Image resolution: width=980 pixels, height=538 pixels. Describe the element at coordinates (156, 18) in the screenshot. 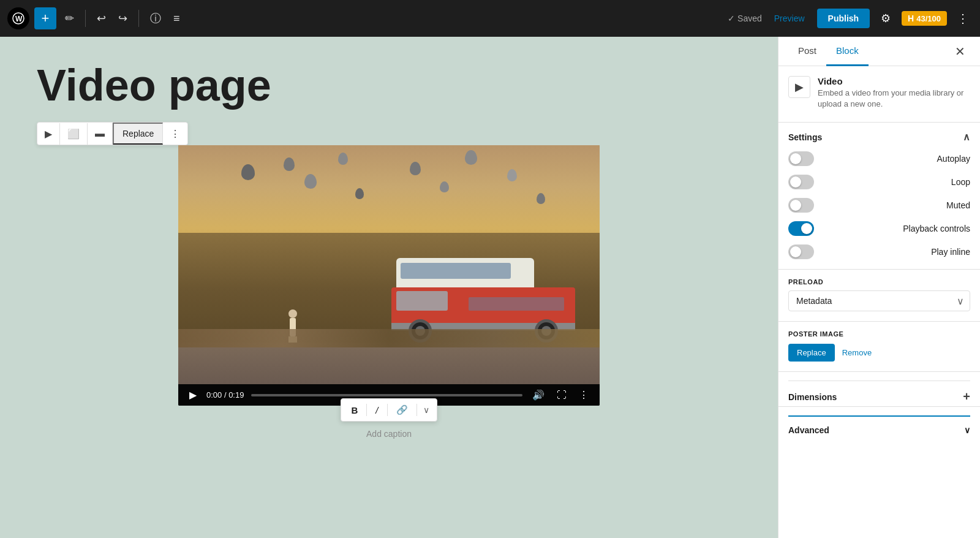

I see `info-button: ⓘ` at that location.